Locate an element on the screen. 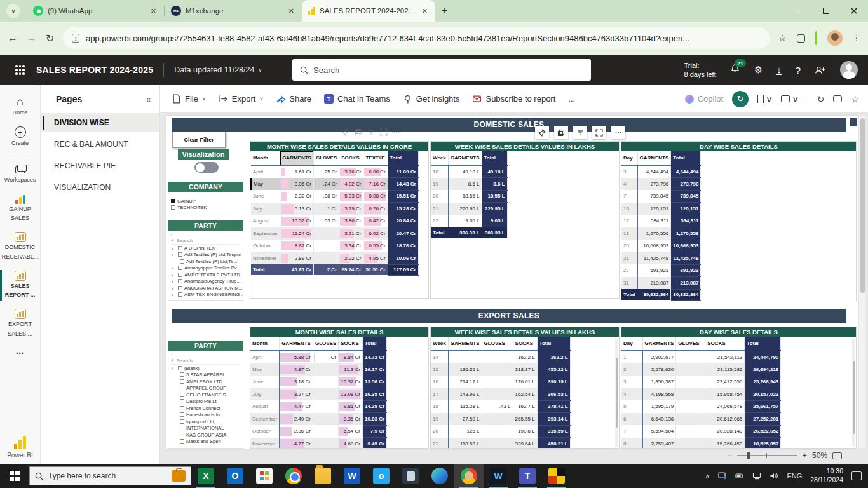  table-cell: 214.17 L is located at coordinates (465, 382).